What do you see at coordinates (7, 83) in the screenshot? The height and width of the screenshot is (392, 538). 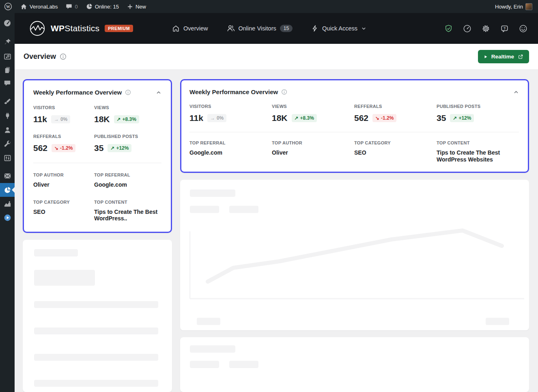 I see `sidebar-item-comments` at bounding box center [7, 83].